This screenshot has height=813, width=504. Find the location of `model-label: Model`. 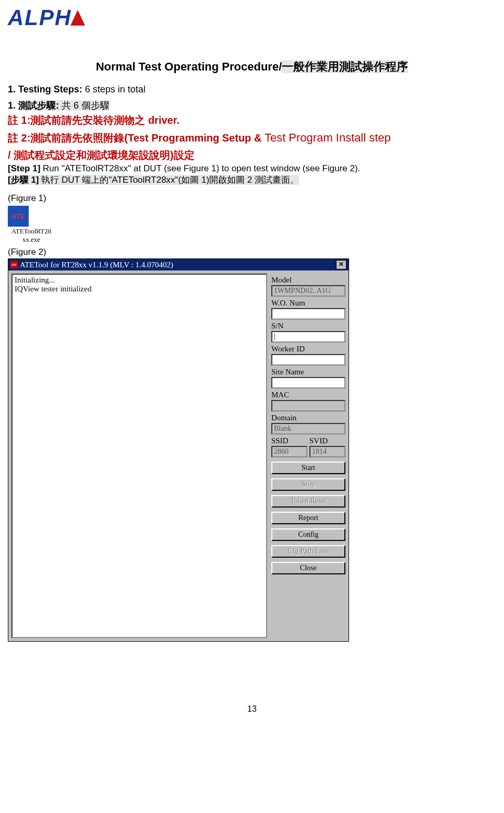

model-label: Model is located at coordinates (308, 280).